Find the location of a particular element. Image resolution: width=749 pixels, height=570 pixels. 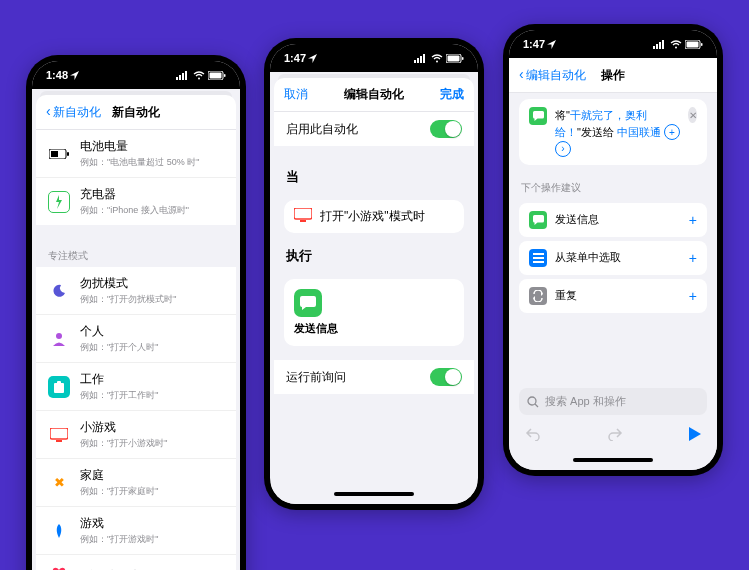

ask-toggle is located at coordinates (446, 377).